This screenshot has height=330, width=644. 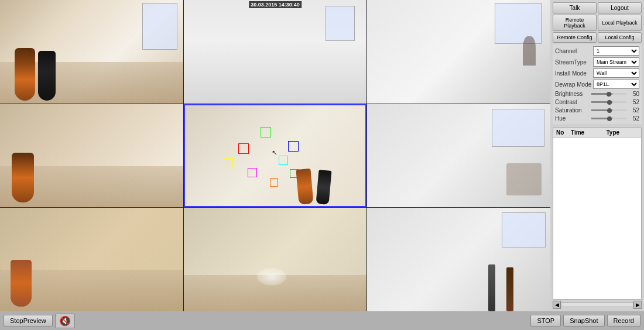 I want to click on stream-type-row: StreamType Main Stream Sub Stream, so click(x=597, y=62).